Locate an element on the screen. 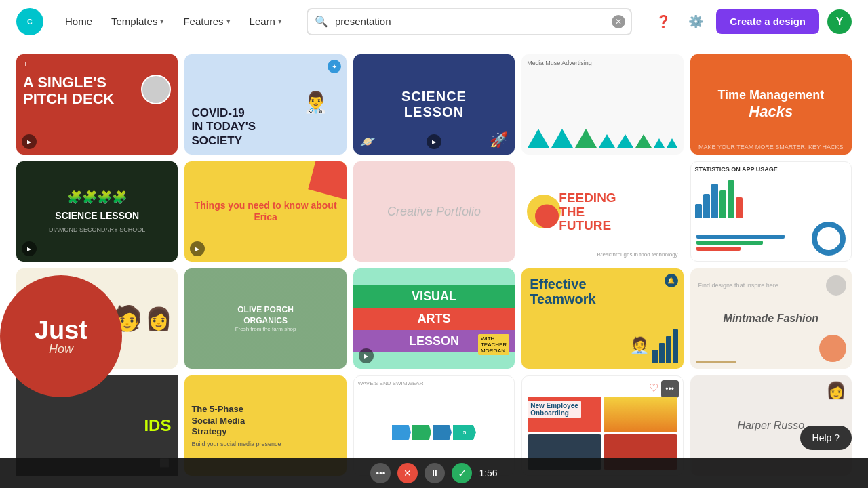 The width and height of the screenshot is (868, 488). header: C Home Templates ▾ Features ▾ Learn ▾ 🔍 … is located at coordinates (434, 22).